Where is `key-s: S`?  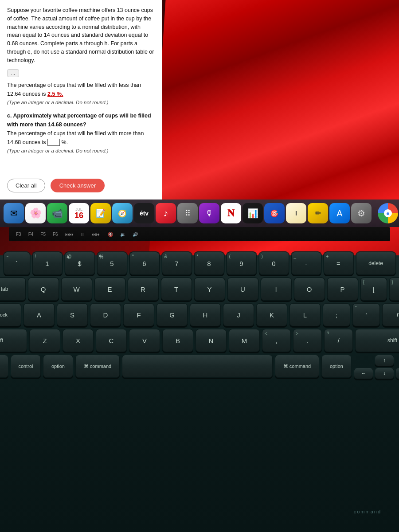 key-s: S is located at coordinates (72, 315).